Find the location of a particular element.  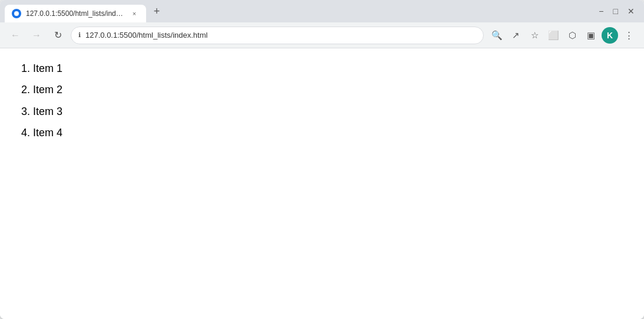

window-close-button: ✕ is located at coordinates (631, 11).